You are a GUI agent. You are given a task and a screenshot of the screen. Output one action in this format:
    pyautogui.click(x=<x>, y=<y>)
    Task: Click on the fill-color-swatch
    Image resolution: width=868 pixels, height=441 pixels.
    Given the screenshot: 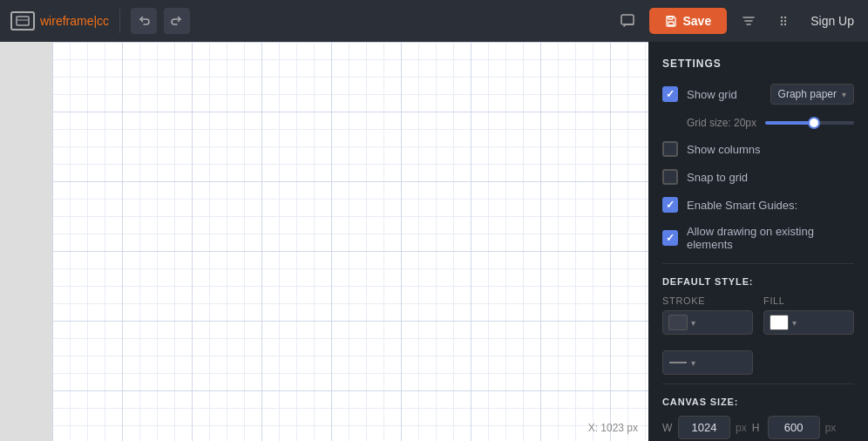 What is the action you would take?
    pyautogui.click(x=779, y=322)
    